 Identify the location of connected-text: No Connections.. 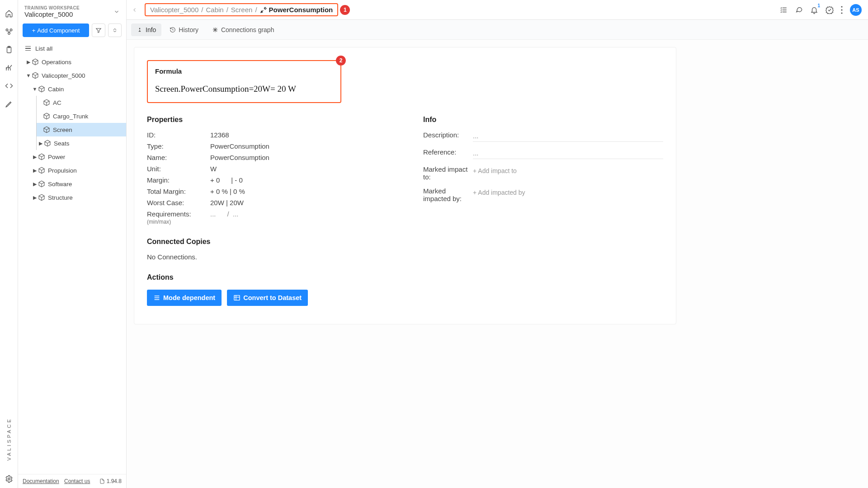
(267, 257).